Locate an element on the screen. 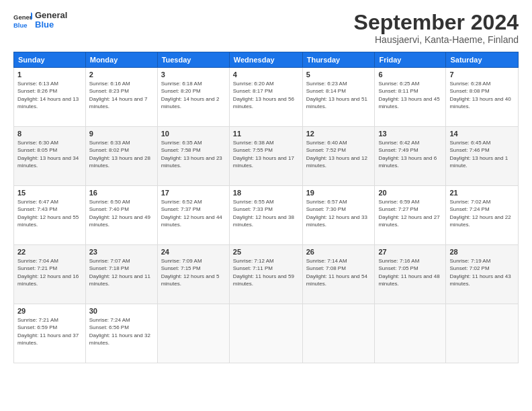 The width and height of the screenshot is (532, 411). day-info: Sunrise: 6:40 AM Sunset: 7:52 PM Dayligh… is located at coordinates (339, 154).